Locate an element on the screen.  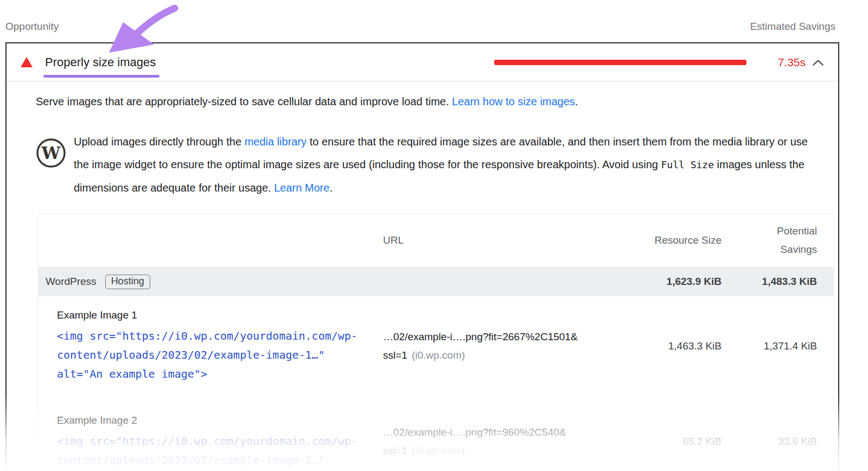
chevron-up-icon is located at coordinates (818, 62).